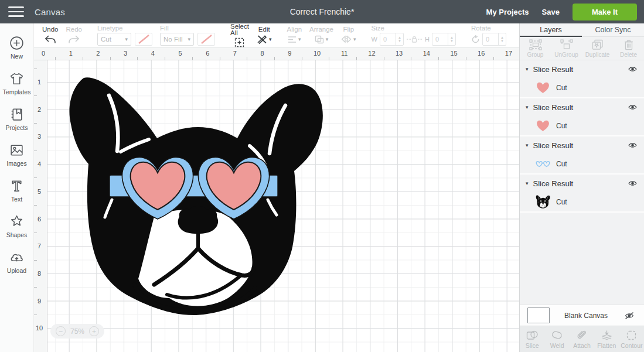  Describe the element at coordinates (414, 39) in the screenshot. I see `lock-icon` at that location.